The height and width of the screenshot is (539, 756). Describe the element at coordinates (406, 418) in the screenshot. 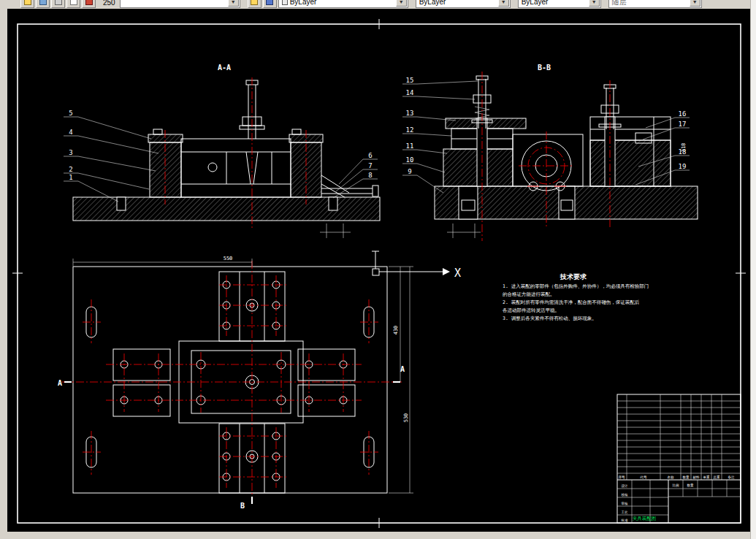

I see `plan-dim-right-outer: 530` at that location.